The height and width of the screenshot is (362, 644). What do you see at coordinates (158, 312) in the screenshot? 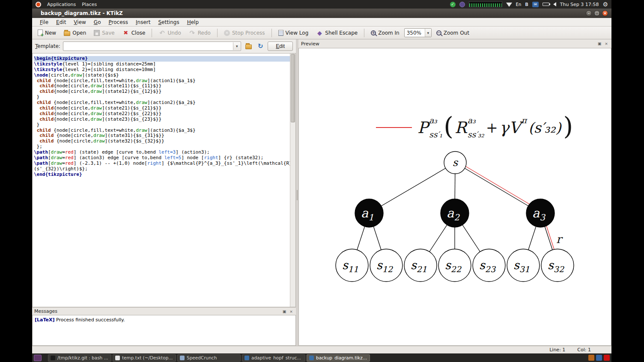
I see `messages-title: Messages` at bounding box center [158, 312].